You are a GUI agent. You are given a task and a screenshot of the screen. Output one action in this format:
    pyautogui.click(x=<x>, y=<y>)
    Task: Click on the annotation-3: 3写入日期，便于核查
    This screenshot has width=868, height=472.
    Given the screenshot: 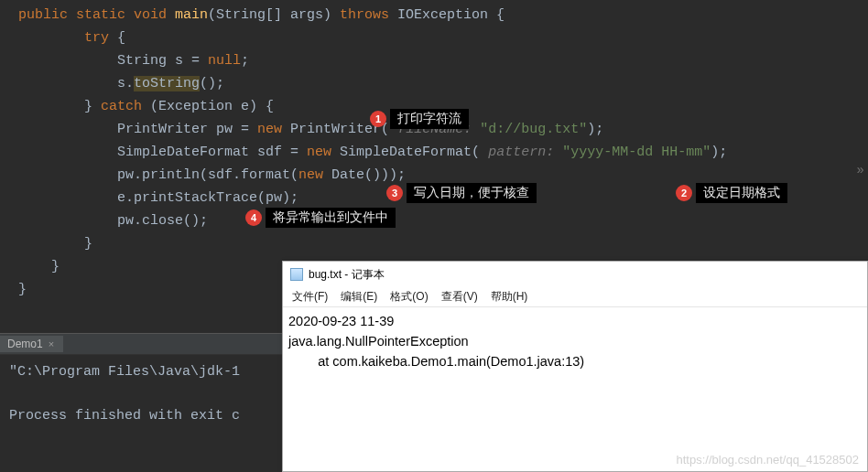 What is the action you would take?
    pyautogui.click(x=461, y=193)
    